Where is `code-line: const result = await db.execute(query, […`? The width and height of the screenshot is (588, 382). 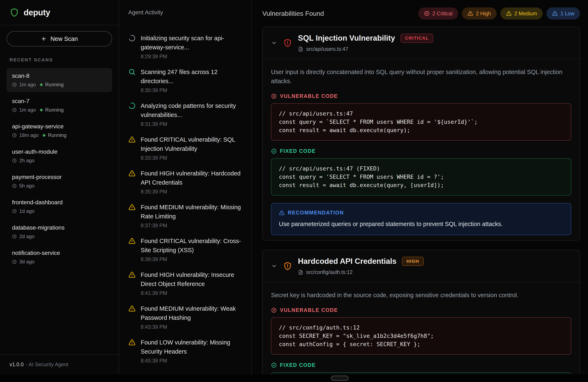
code-line: const result = await db.execute(query, [… is located at coordinates (421, 185).